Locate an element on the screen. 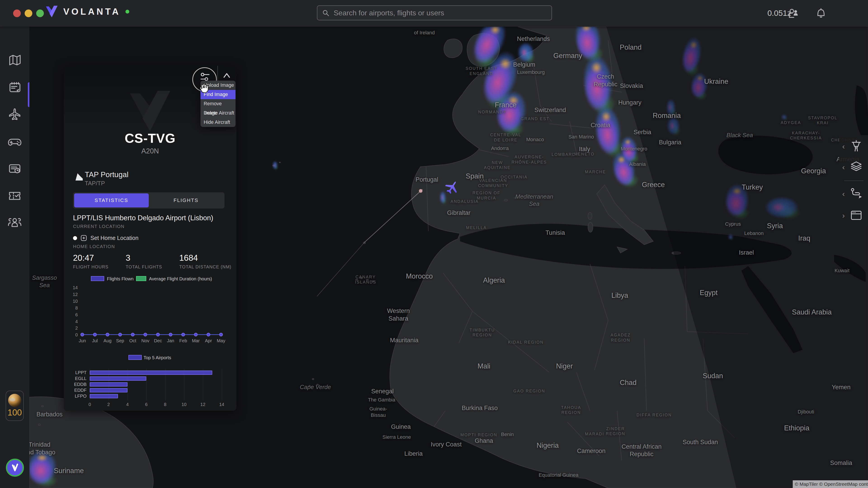 This screenshot has height=488, width=868. x-tick-month: Aug is located at coordinates (107, 341).